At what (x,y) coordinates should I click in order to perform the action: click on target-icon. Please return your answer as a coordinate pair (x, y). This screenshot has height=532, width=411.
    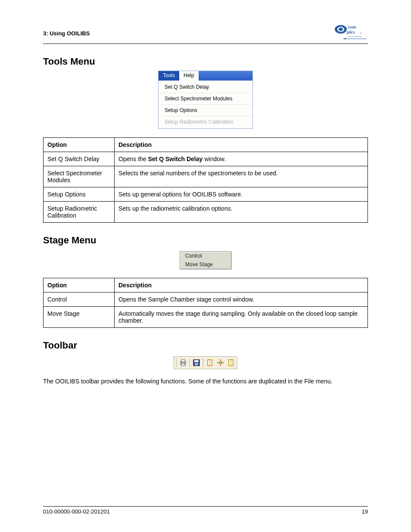
    Looking at the image, I should click on (221, 363).